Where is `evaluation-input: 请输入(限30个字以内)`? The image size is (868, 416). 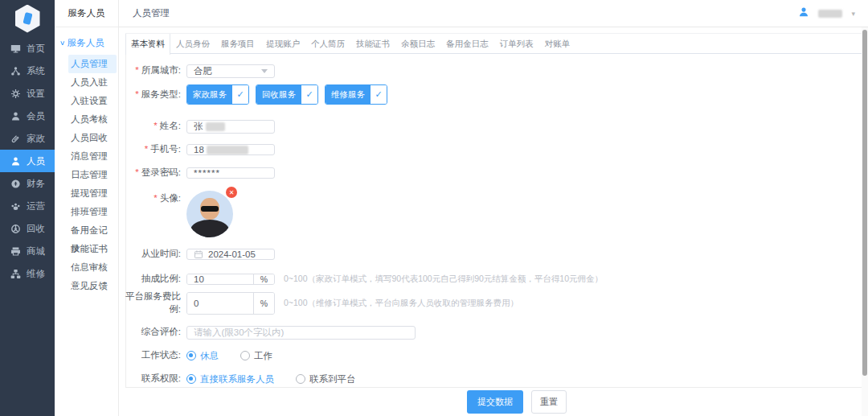
evaluation-input: 请输入(限30个字以内) is located at coordinates (301, 333).